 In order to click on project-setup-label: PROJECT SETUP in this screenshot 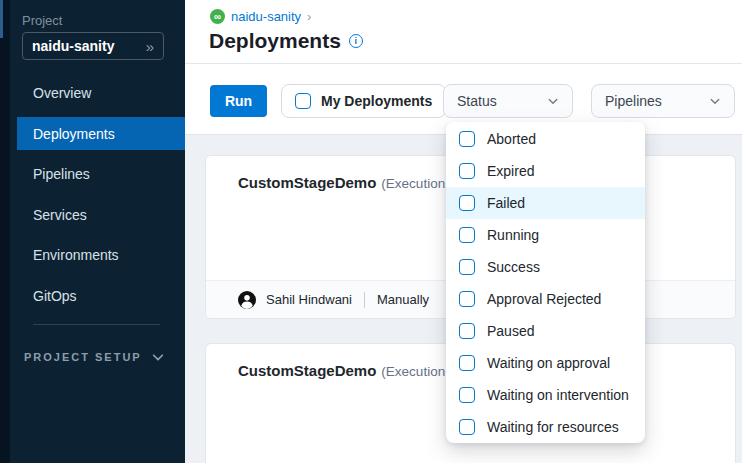, I will do `click(83, 357)`.